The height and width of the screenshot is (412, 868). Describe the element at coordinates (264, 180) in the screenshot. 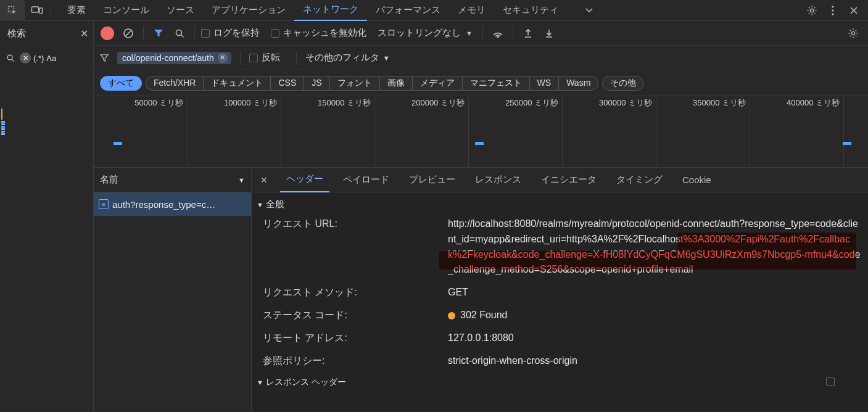

I see `close-details-icon: ✕` at that location.